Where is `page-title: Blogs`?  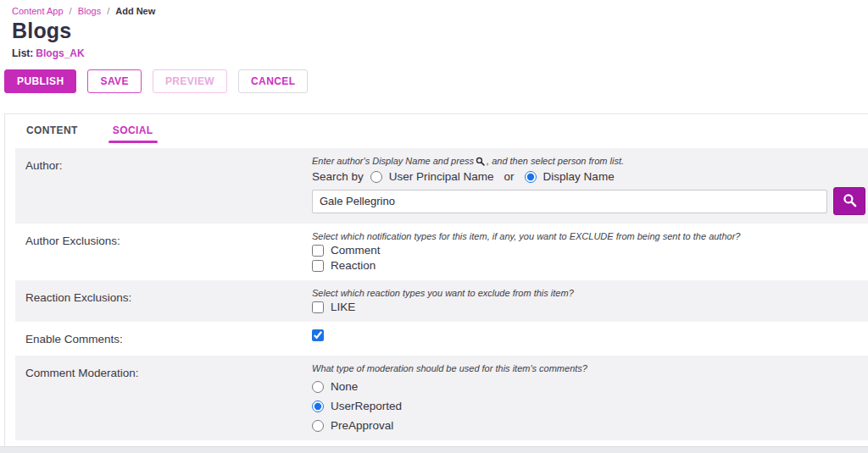 page-title: Blogs is located at coordinates (440, 30).